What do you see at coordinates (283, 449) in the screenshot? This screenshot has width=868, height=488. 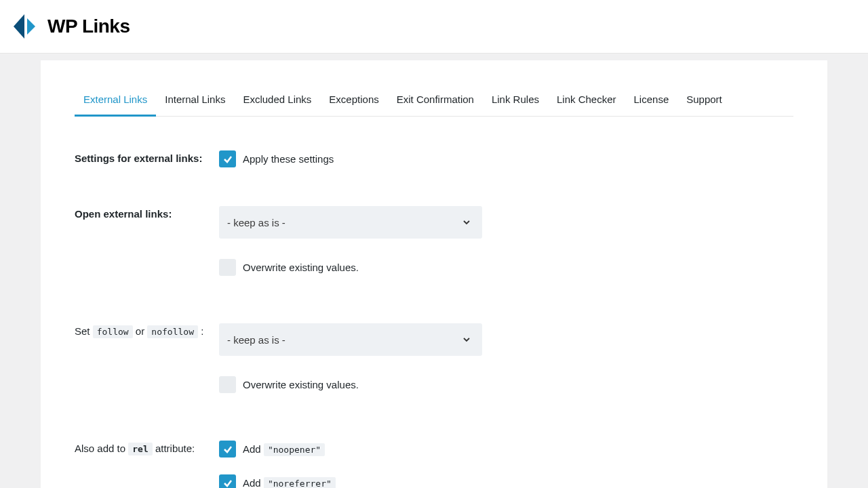 I see `label-noopener: Add "noopener"` at bounding box center [283, 449].